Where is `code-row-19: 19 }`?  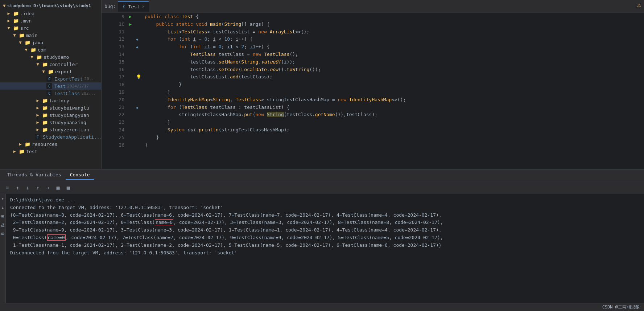 code-row-19: 19 } is located at coordinates (373, 92).